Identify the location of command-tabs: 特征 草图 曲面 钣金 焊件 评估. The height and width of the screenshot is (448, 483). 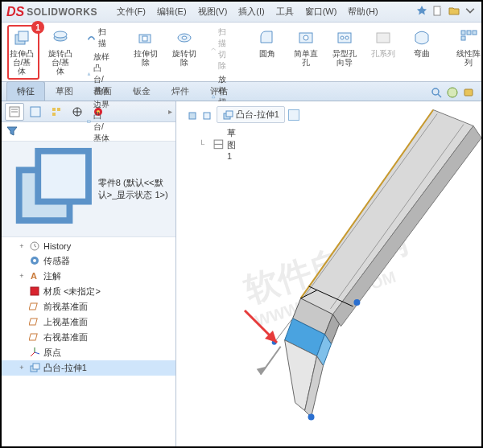
(242, 92).